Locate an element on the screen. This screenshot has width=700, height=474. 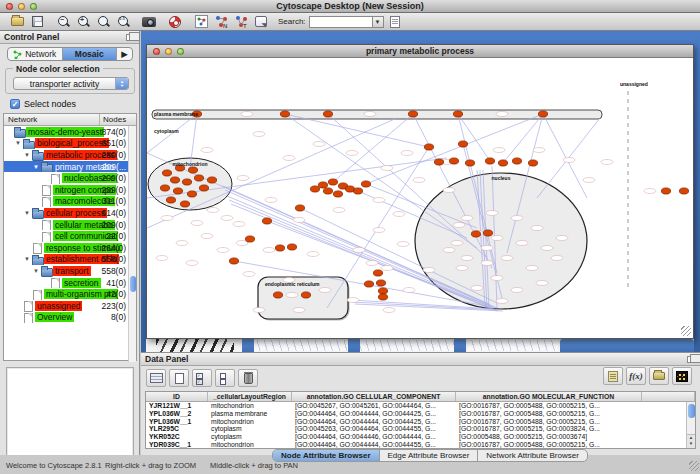
tree-row: ▼cellular process614(0) is located at coordinates (70, 213).